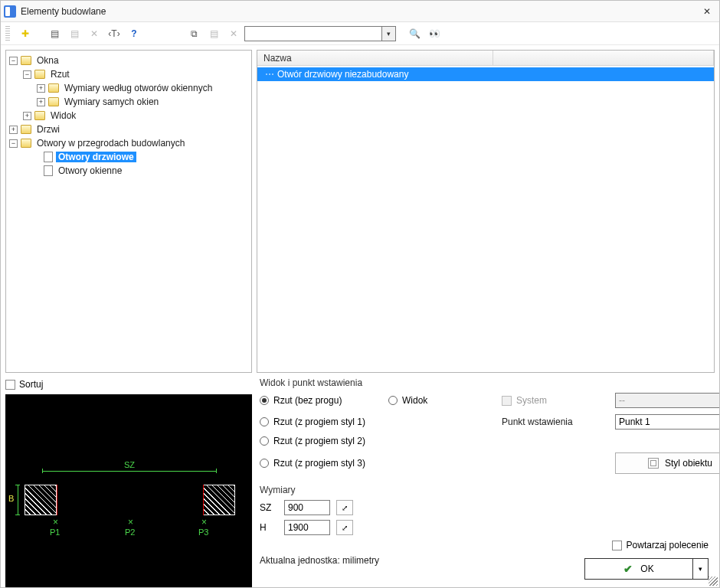 This screenshot has width=720, height=588. Describe the element at coordinates (360, 34) in the screenshot. I see `toolbar: ✚ ▤ ▤ ✕ ‹T› ? ⧉ ▤ ✕ ▾ 🔍 👀` at that location.